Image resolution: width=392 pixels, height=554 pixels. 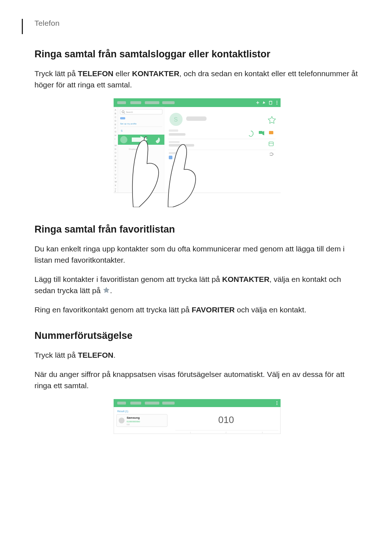 What do you see at coordinates (115, 160) in the screenshot?
I see `svg-text: Q` at bounding box center [115, 160].